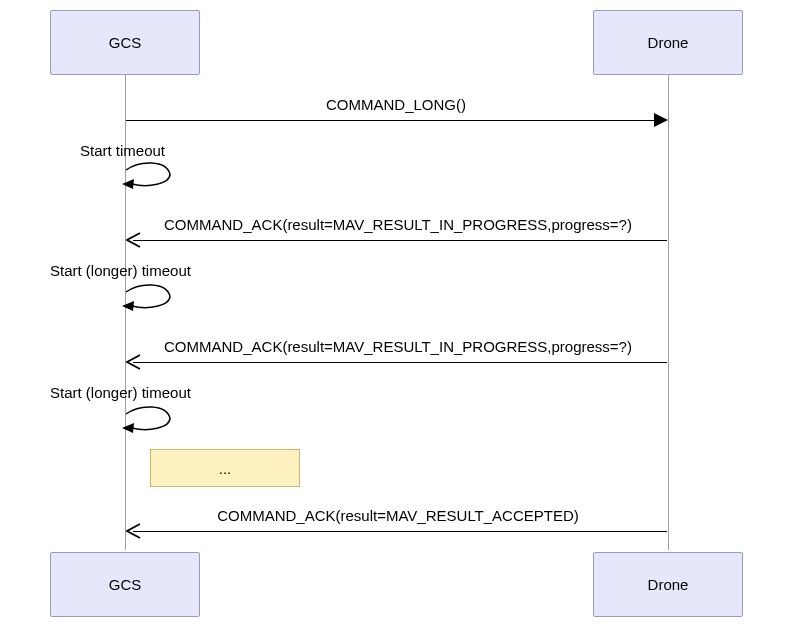  Describe the element at coordinates (662, 120) in the screenshot. I see `arrowhead-right-solid` at that location.